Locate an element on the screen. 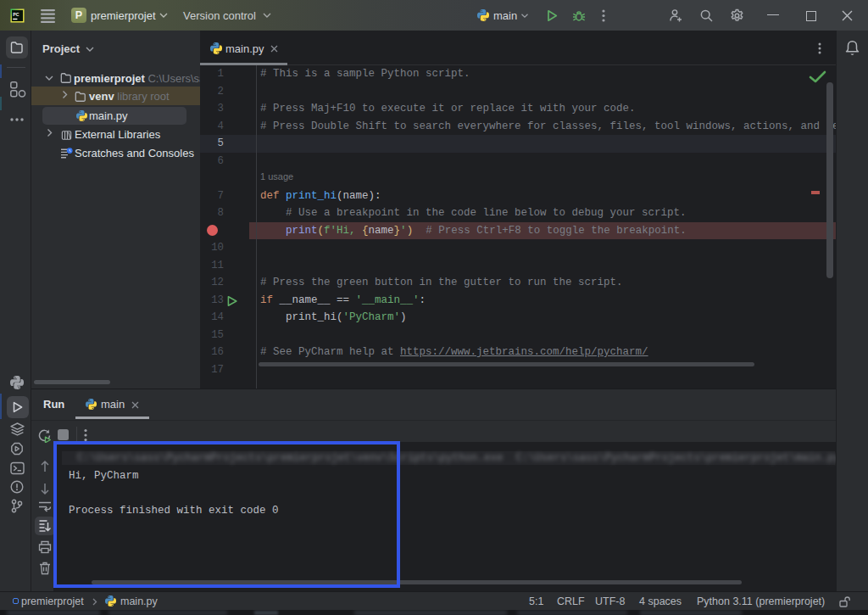 The width and height of the screenshot is (868, 615). svg-text: PC is located at coordinates (15, 14).